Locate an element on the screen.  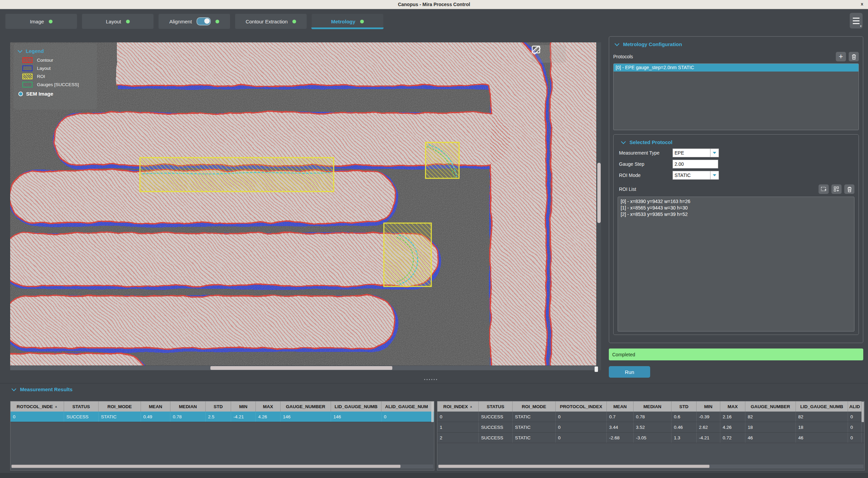
canvas-vscrollbar is located at coordinates (599, 206).